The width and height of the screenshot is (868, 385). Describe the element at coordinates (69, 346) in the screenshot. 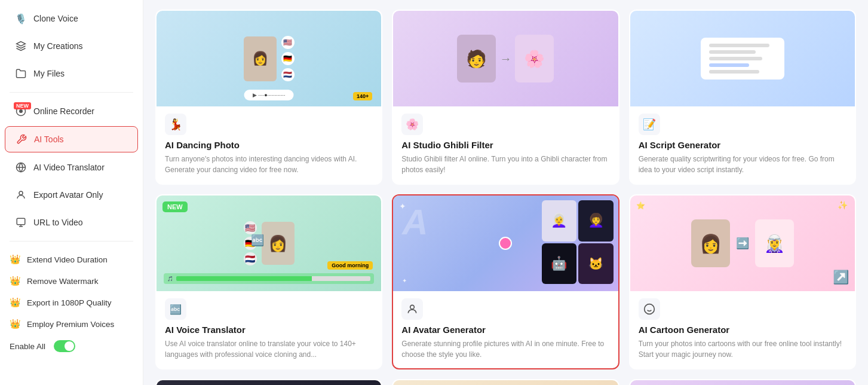

I see `toggle-knob` at that location.